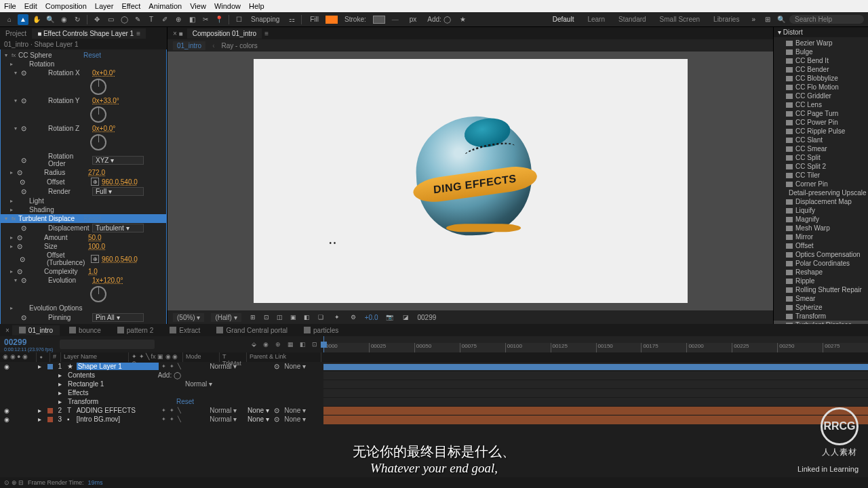  What do you see at coordinates (821, 33) in the screenshot?
I see `effects-category: ▾ Distort` at bounding box center [821, 33].